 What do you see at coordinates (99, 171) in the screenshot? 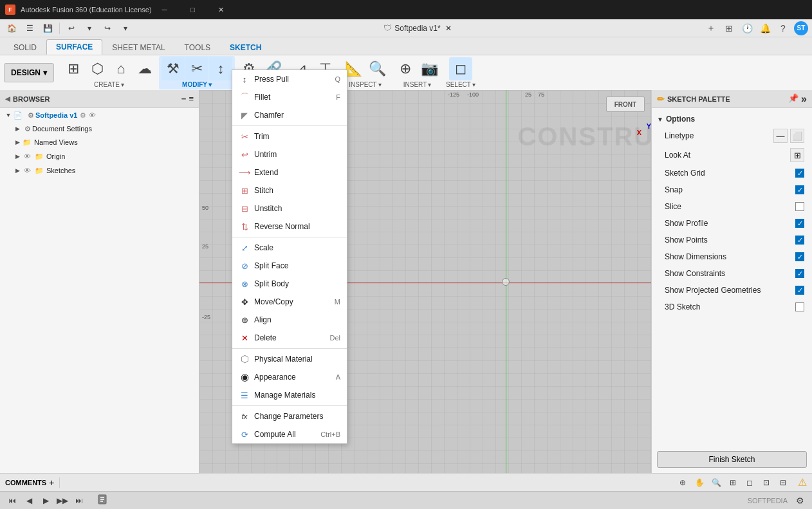
I see `tree-sketches: ▶ 👁 📁 Sketches` at bounding box center [99, 171].